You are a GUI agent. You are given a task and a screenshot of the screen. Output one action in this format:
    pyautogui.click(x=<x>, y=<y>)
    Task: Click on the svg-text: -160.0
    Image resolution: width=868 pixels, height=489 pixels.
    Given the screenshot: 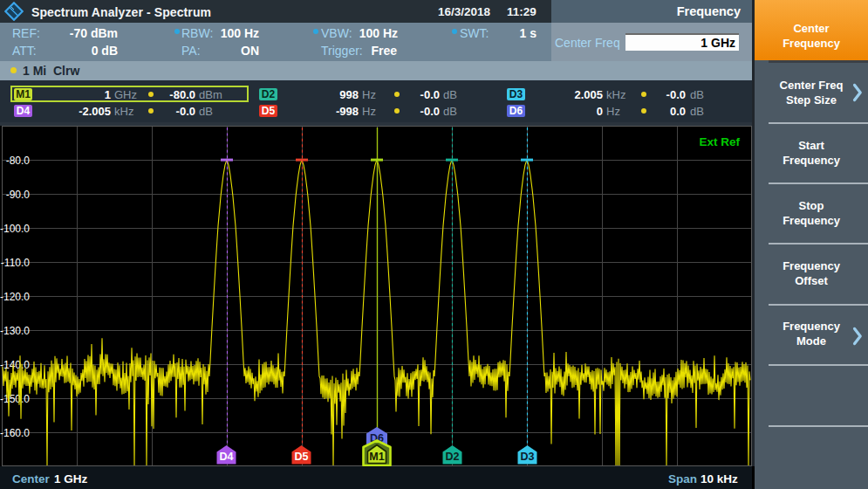 What is the action you would take?
    pyautogui.click(x=15, y=433)
    